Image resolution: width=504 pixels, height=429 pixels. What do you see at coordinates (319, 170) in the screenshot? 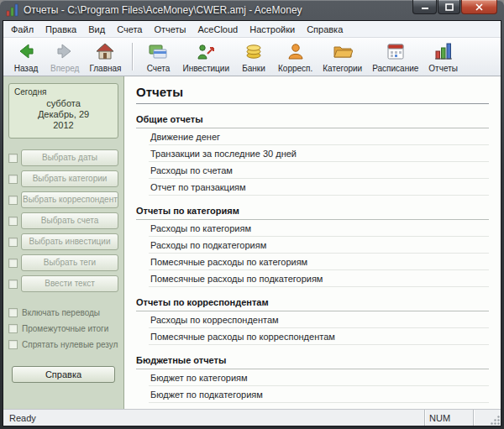
I see `report-link: Расходы по счетам` at bounding box center [319, 170].